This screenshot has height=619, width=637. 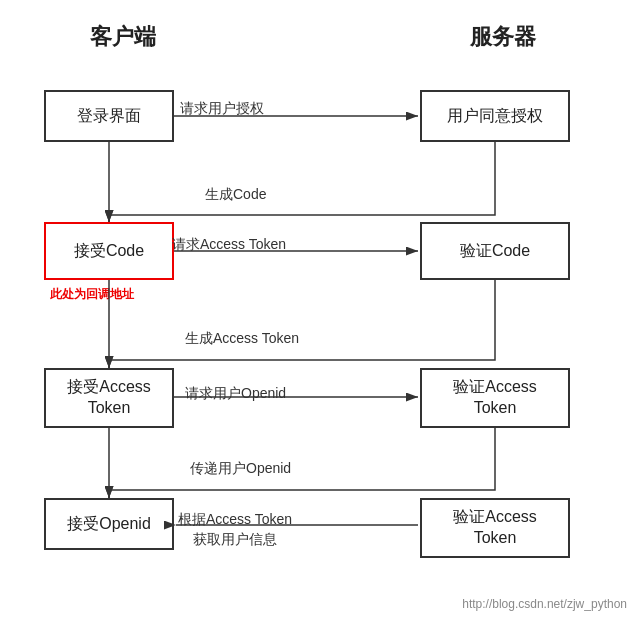 What do you see at coordinates (242, 339) in the screenshot?
I see `gen-access-token-label: 生成Access Token` at bounding box center [242, 339].